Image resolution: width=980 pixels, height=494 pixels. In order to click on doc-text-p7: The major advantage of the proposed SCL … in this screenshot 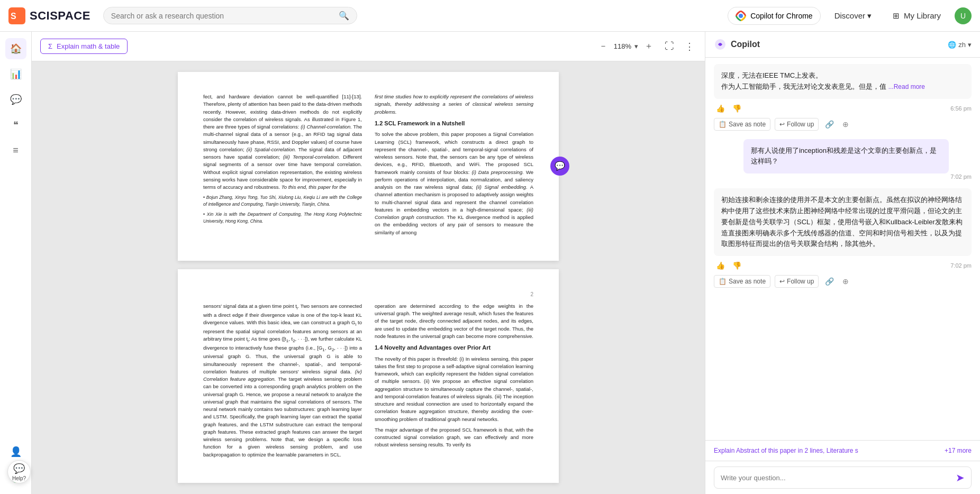, I will do `click(454, 438)`.